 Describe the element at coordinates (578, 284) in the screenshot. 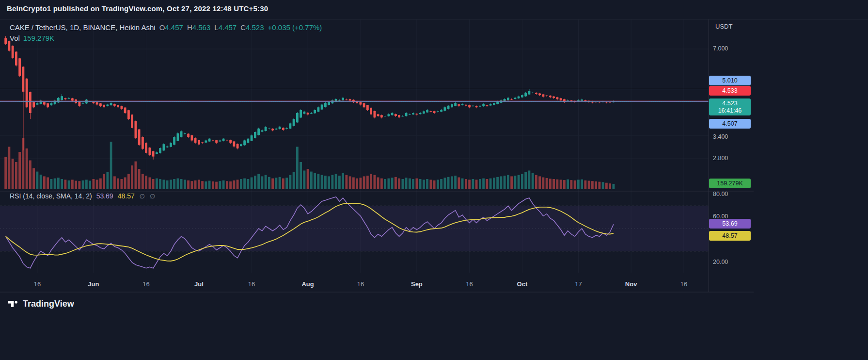

I see `time-axis-label: 17` at that location.